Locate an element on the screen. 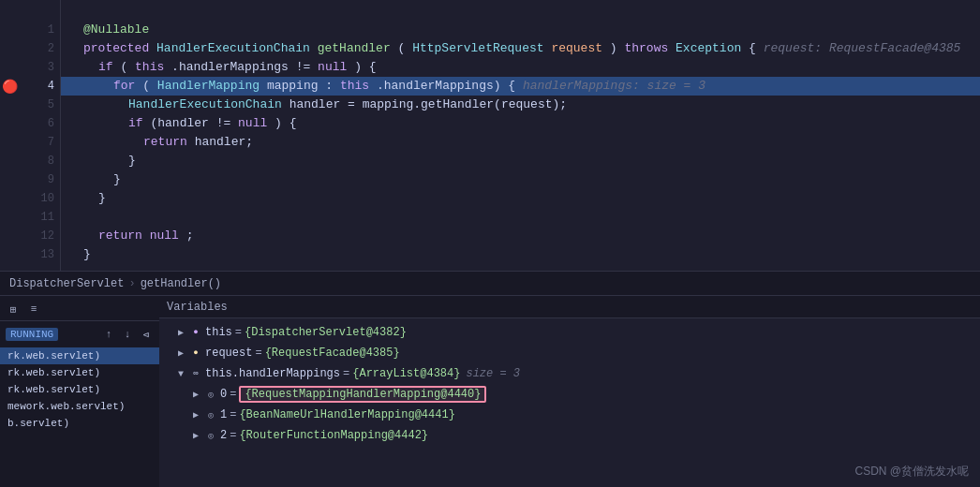  var-toggle-1: ▶ is located at coordinates (196, 415).